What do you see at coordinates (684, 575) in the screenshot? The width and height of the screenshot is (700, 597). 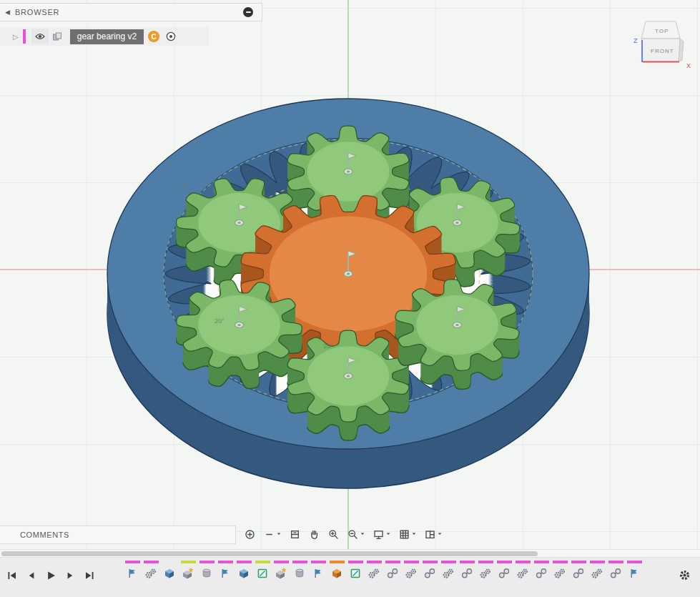 I see `timeline-settings-button` at bounding box center [684, 575].